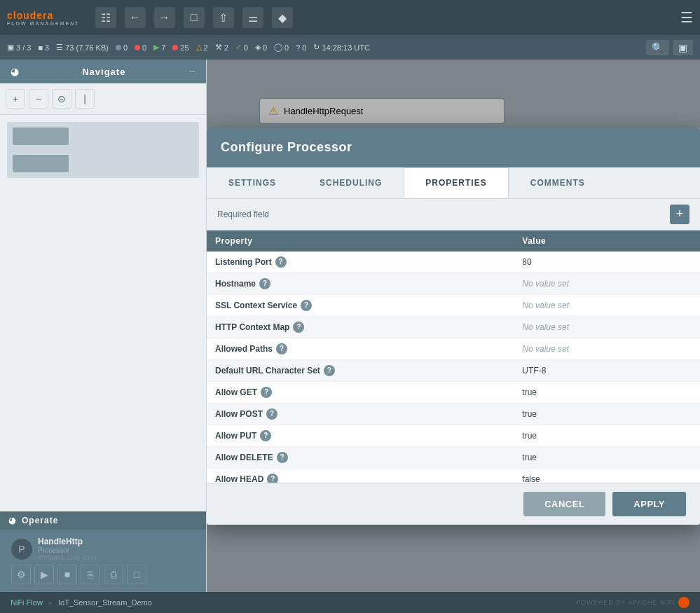 The height and width of the screenshot is (613, 700). What do you see at coordinates (243, 214) in the screenshot?
I see `required-field-label: Required field` at bounding box center [243, 214].